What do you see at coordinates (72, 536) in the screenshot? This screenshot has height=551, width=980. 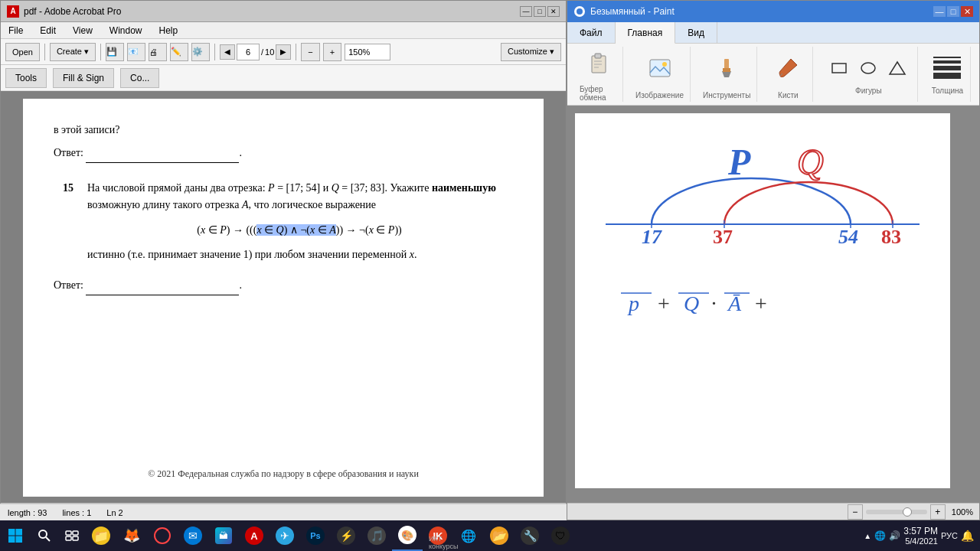 I see `task-view-button` at bounding box center [72, 536].